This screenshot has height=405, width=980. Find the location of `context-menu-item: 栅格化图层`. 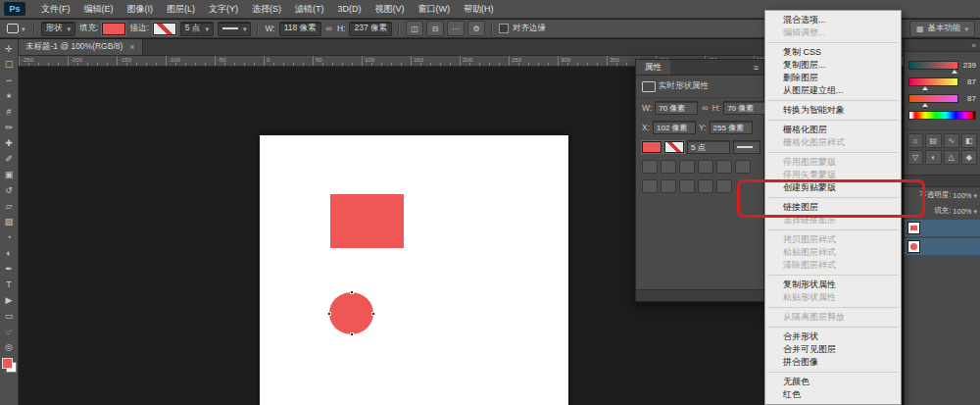

context-menu-item: 栅格化图层 is located at coordinates (833, 129).